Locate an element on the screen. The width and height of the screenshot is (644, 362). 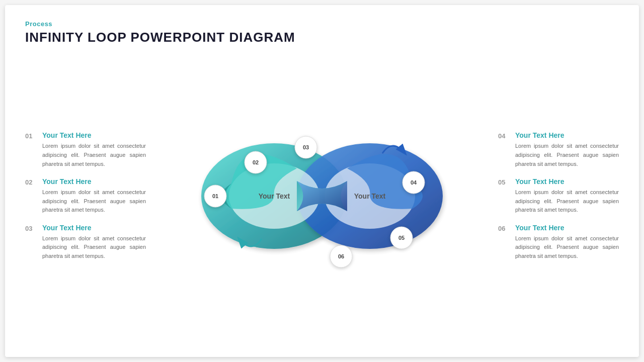
node-06-label: 06 is located at coordinates (341, 256).